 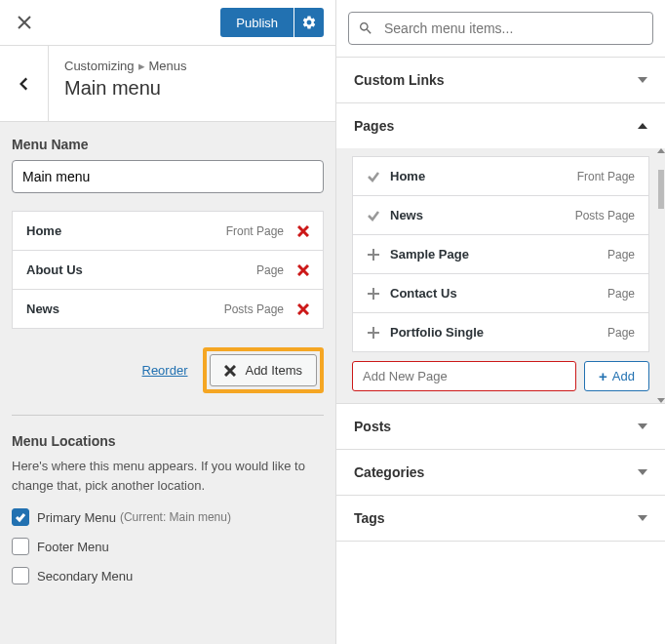 I want to click on scrollbar, so click(x=661, y=275).